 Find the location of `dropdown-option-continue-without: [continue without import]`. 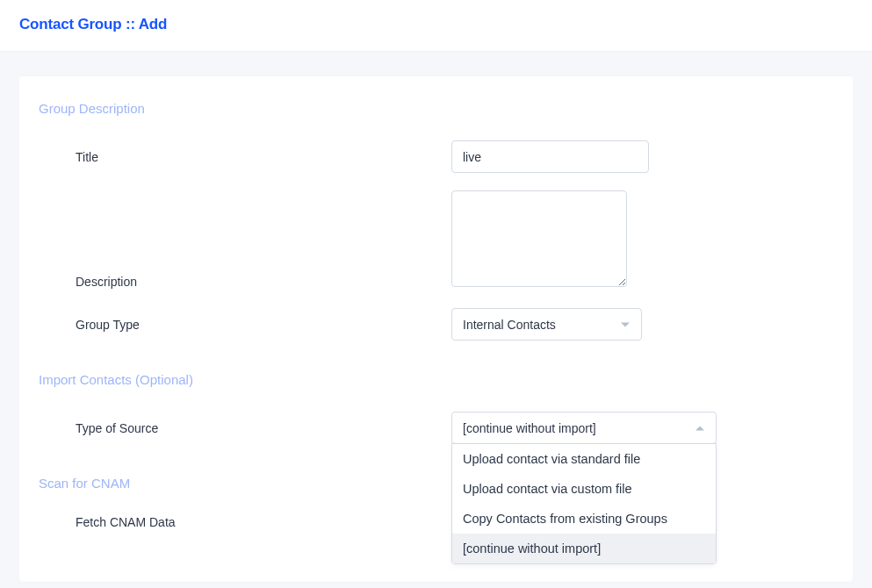

dropdown-option-continue-without: [continue without import] is located at coordinates (584, 549).